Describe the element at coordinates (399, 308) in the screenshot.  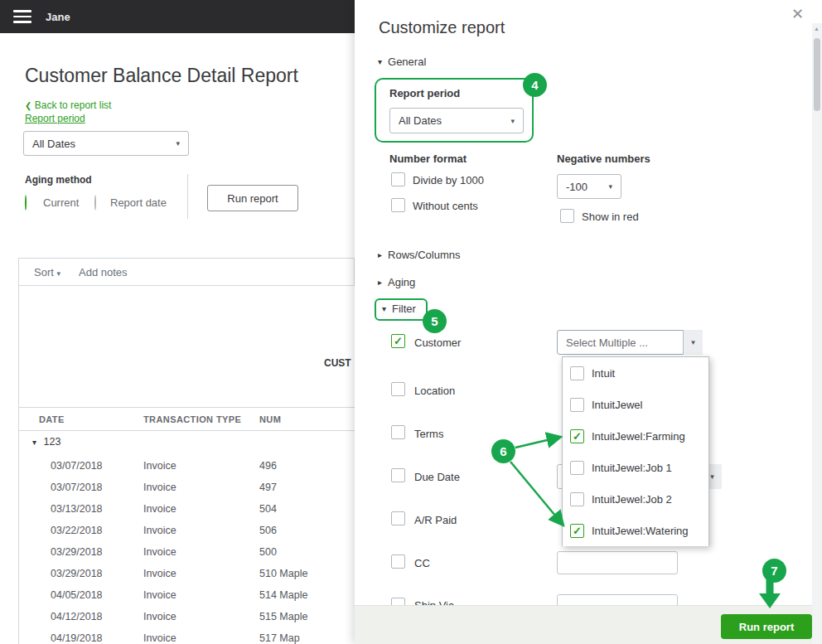
I see `section-filter: ▾ Filter` at that location.